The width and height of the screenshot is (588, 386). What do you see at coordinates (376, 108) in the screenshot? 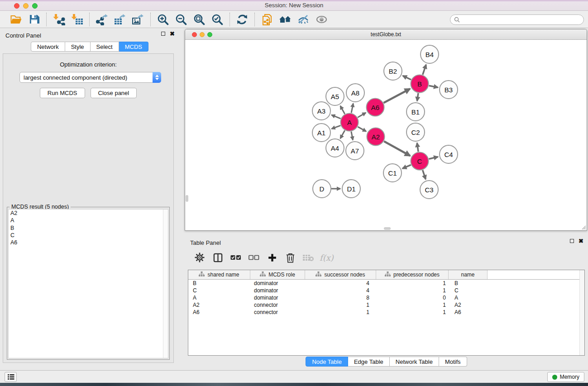
I see `graph-node-A6: A6` at bounding box center [376, 108].